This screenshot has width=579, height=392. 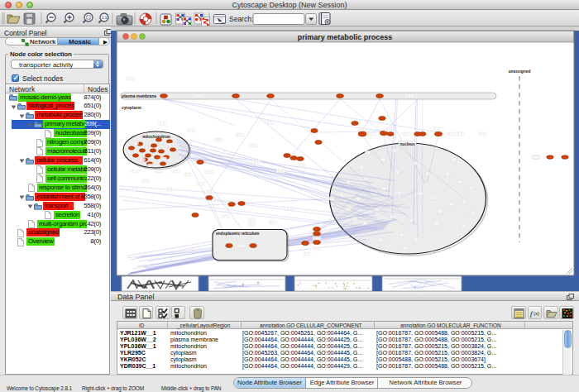 I want to click on svg-text: endoplasmic reticulum, so click(x=237, y=233).